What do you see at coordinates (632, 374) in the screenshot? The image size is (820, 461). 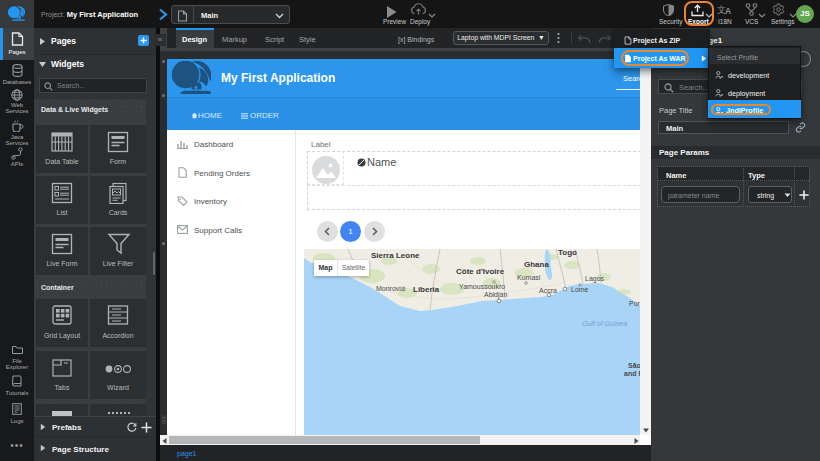 I see `svg-text: and Pr` at bounding box center [632, 374].